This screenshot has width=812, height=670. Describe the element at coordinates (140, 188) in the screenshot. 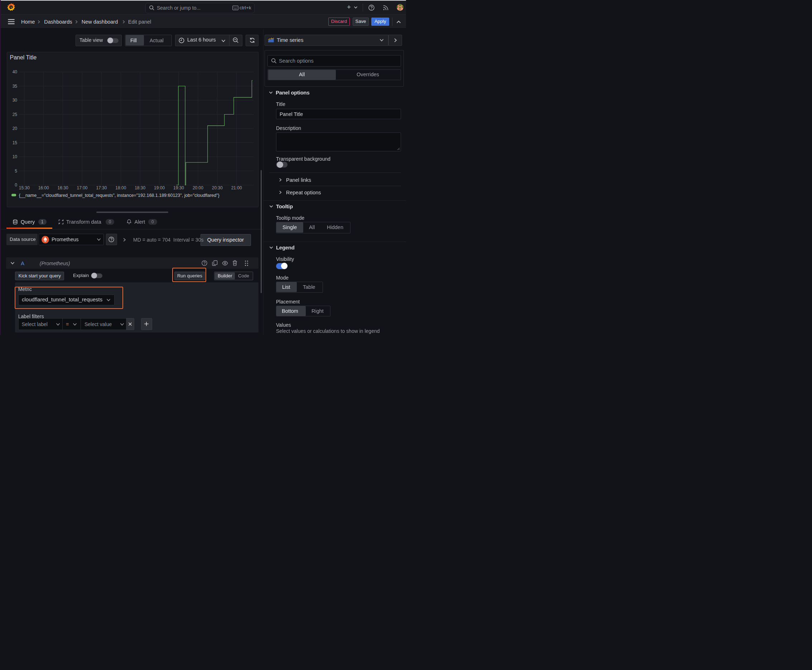

I see `svg-text: 18:30` at that location.